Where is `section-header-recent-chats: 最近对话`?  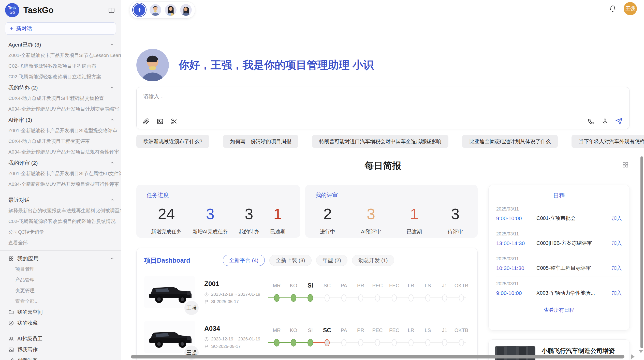 section-header-recent-chats: 最近对话 is located at coordinates (61, 200).